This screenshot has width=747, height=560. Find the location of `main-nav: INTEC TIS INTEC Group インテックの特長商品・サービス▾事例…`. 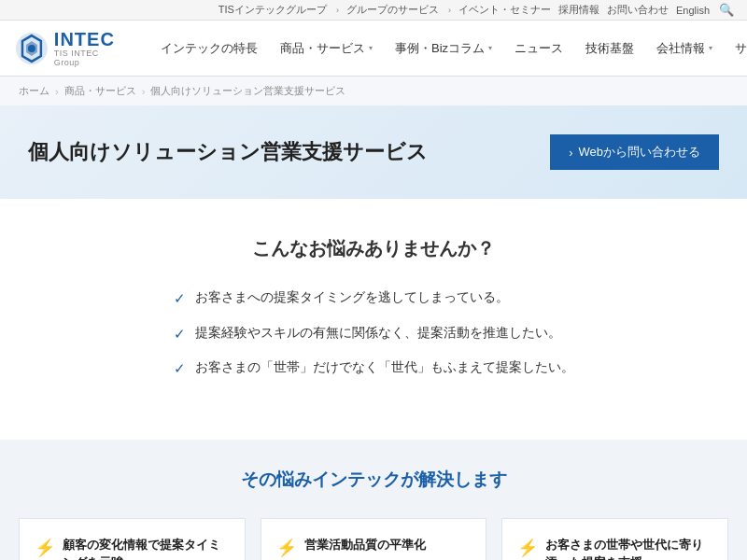

main-nav: INTEC TIS INTEC Group インテックの特長商品・サービス▾事例… is located at coordinates (374, 49).